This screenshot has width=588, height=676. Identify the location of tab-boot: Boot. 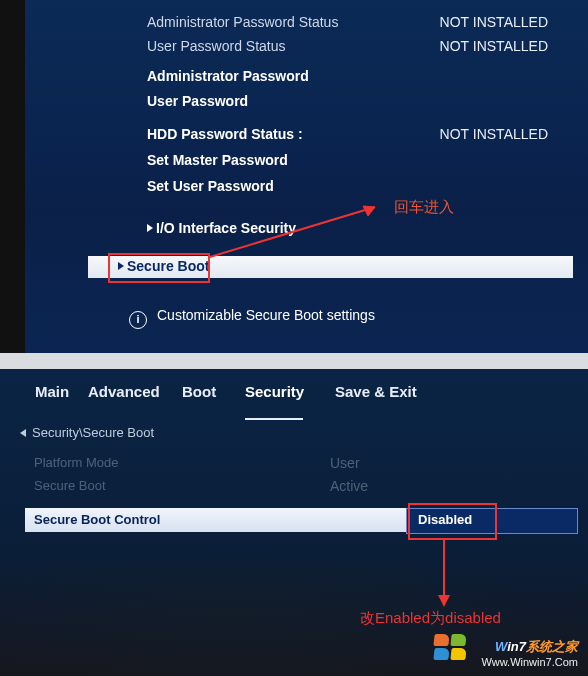
(199, 392).